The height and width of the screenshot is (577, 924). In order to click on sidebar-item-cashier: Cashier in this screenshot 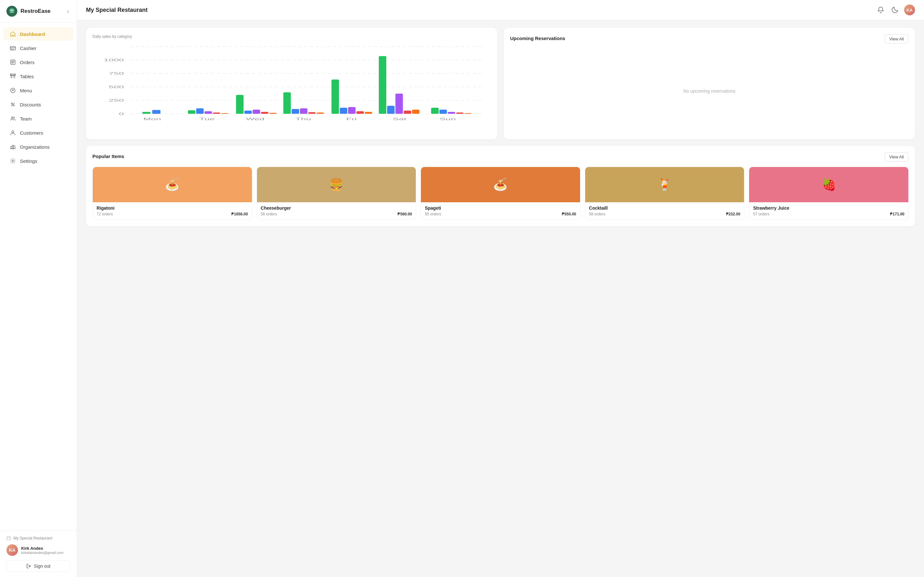, I will do `click(38, 48)`.